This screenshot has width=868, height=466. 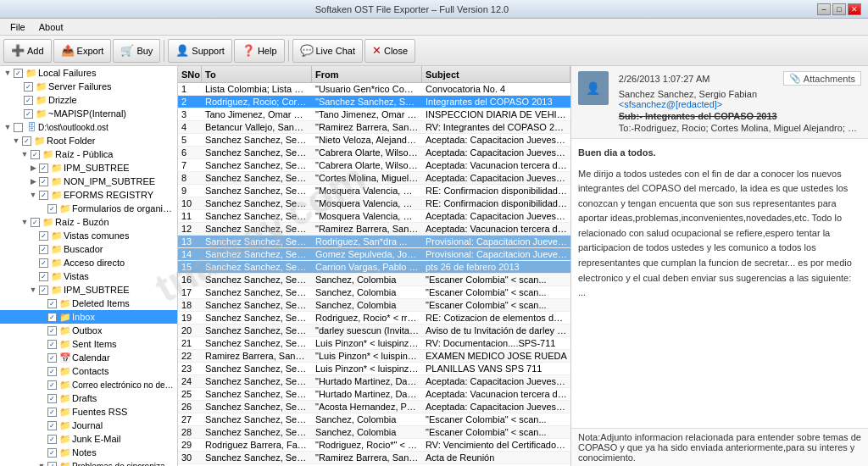 What do you see at coordinates (375, 203) in the screenshot?
I see `email-row: 10 Sanchez Sanchez, Sergio F... "Mosquer…` at bounding box center [375, 203].